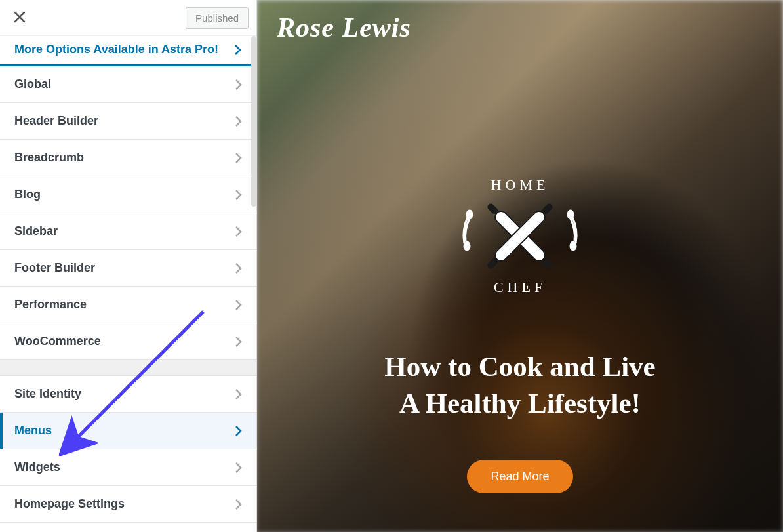  I want to click on nav-item-homepage-settings: Homepage Settings, so click(129, 504).